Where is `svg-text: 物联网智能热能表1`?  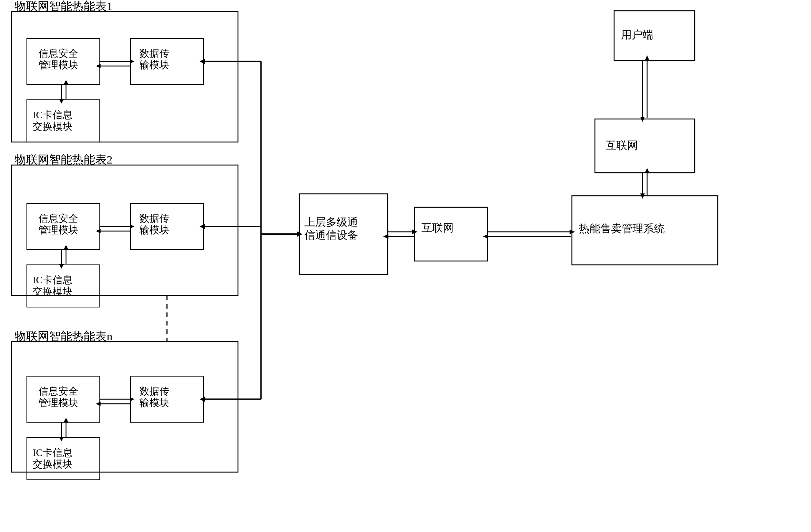 svg-text: 物联网智能热能表1 is located at coordinates (64, 6).